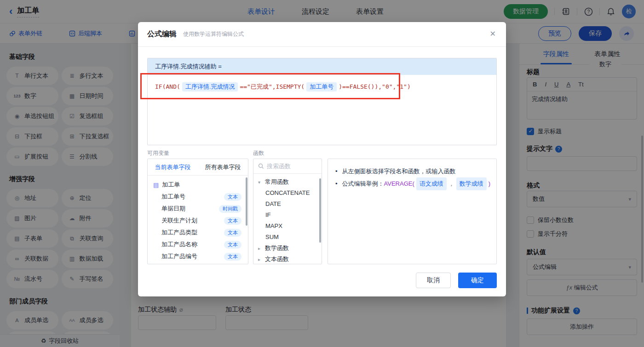 The height and width of the screenshot is (347, 644). What do you see at coordinates (288, 248) in the screenshot?
I see `function-group-math: ▸ 数学函数` at bounding box center [288, 248].